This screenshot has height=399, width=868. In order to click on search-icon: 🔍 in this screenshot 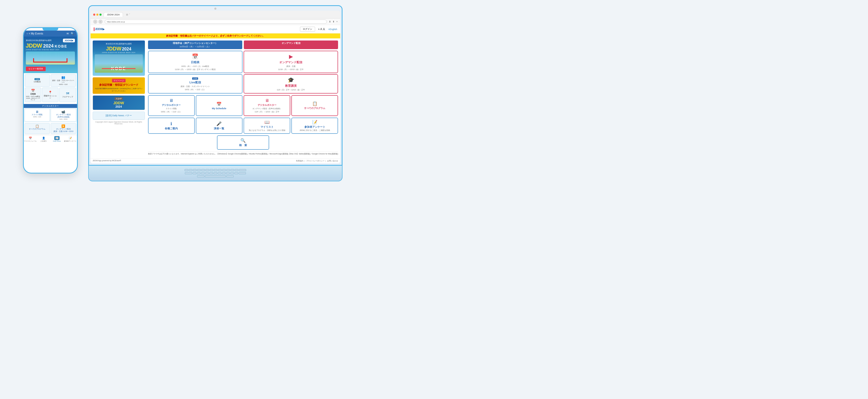, I will do `click(72, 34)`.